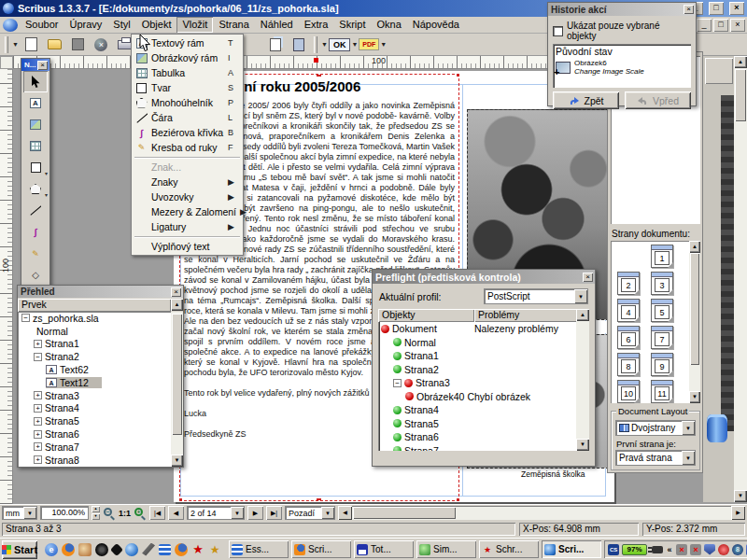 This screenshot has height=560, width=747. I want to click on horizontal-scrollbar: ◀ ▶, so click(542, 513).